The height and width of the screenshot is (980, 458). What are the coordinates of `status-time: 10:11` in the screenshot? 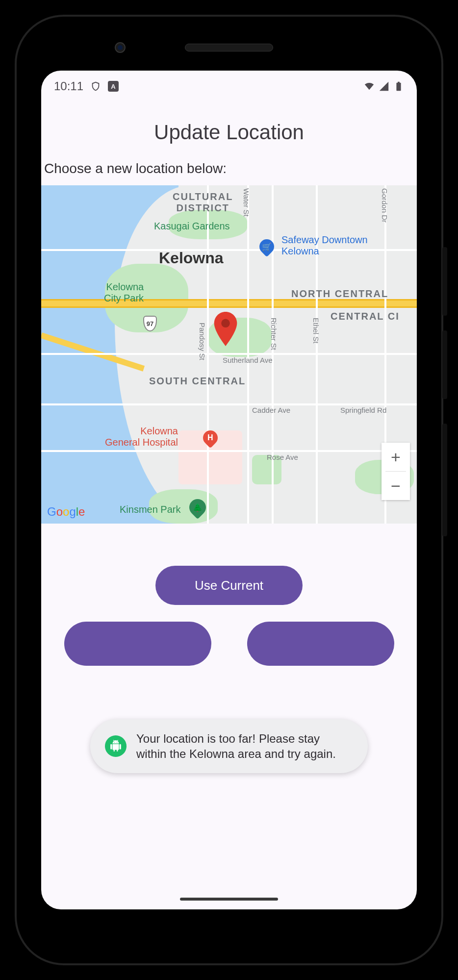 It's located at (69, 86).